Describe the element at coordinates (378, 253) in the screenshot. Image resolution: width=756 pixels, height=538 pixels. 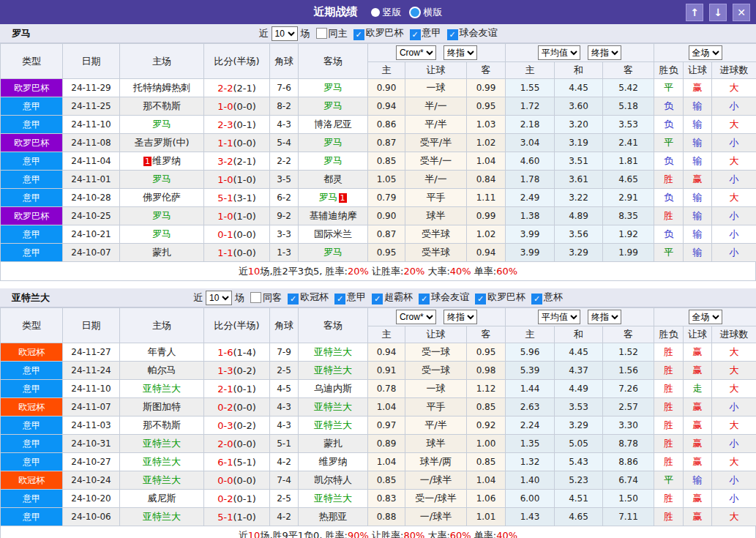
I see `match-row: 意甲24-10-07蒙扎1-1(0-0)1-3罗马0.95受半球0.943.99…` at that location.